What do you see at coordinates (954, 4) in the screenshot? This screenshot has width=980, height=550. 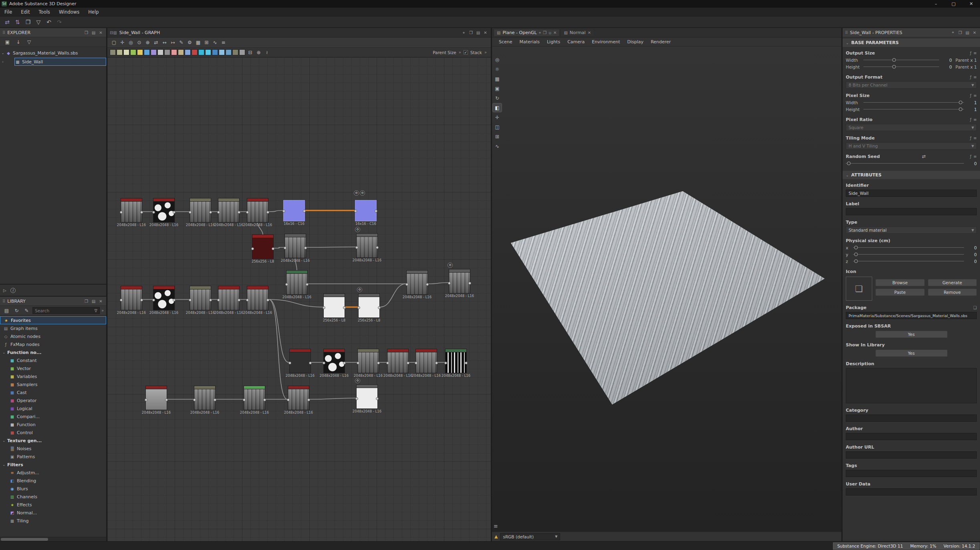 I see `maximize-button: ▢` at bounding box center [954, 4].